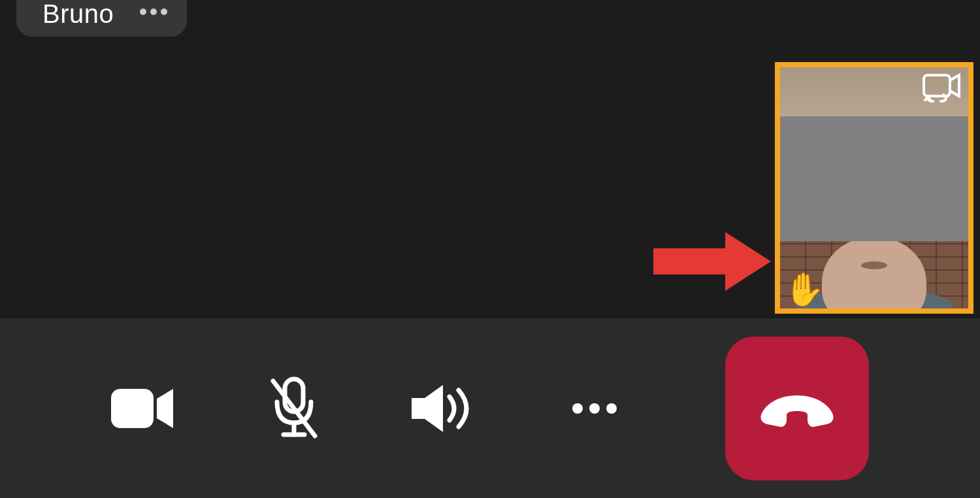 This screenshot has width=980, height=498. Describe the element at coordinates (294, 408) in the screenshot. I see `microphone-muted-icon` at that location.